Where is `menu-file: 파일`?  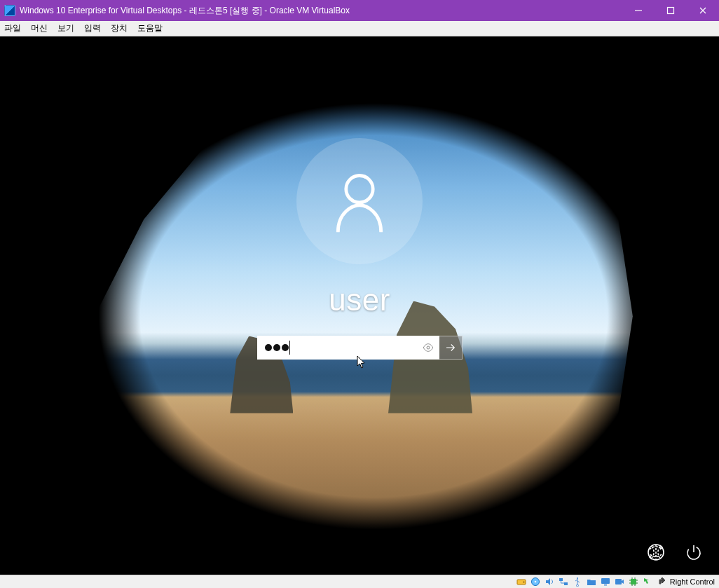 menu-file: 파일 is located at coordinates (13, 28).